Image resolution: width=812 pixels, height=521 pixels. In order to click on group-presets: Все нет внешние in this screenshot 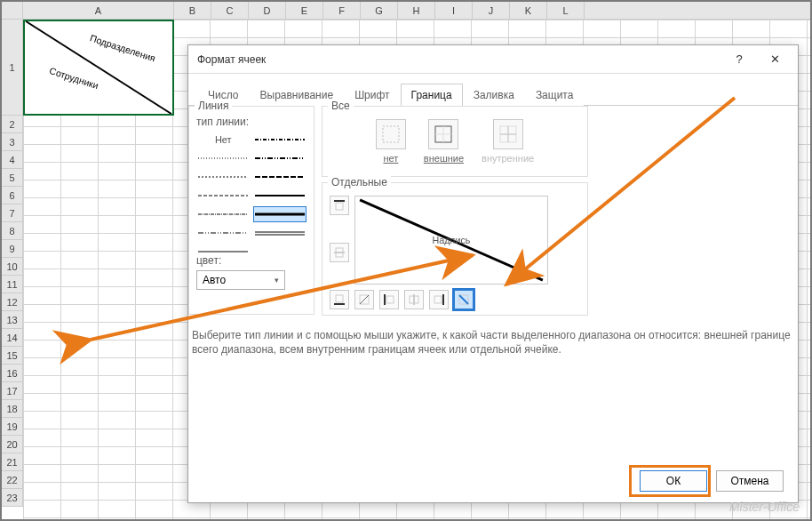, I will do `click(455, 141)`.